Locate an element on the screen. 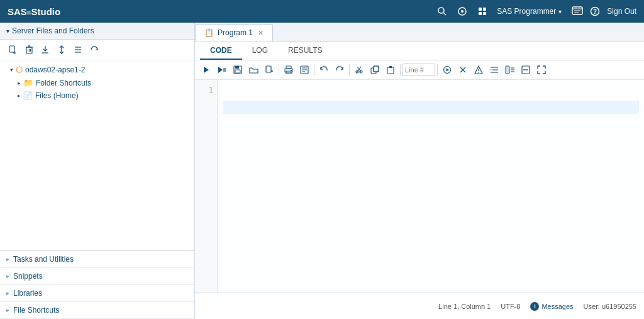 The width and height of the screenshot is (644, 319). status-position: Line 1, Column 1 is located at coordinates (464, 306).